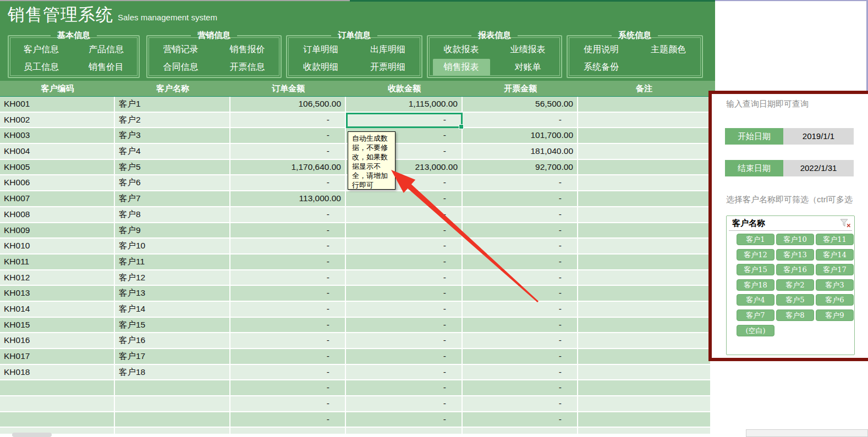  What do you see at coordinates (57, 121) in the screenshot?
I see `cell-code: KH002` at bounding box center [57, 121].